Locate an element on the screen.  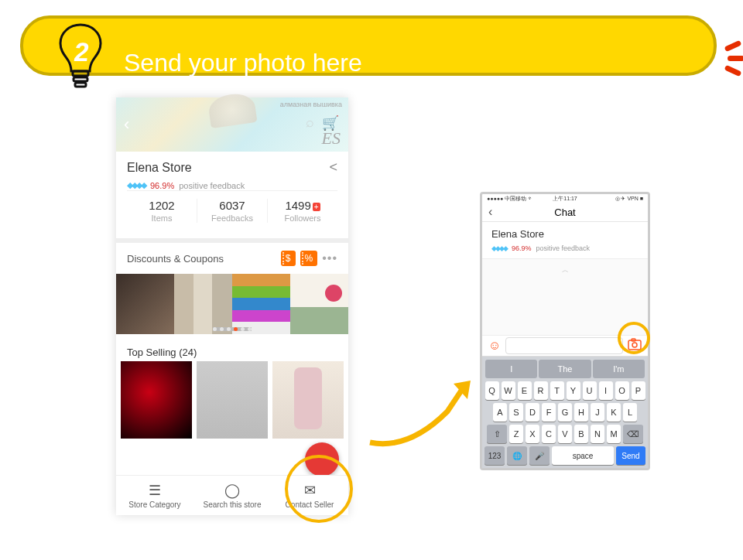
key-w: W is located at coordinates (508, 391).